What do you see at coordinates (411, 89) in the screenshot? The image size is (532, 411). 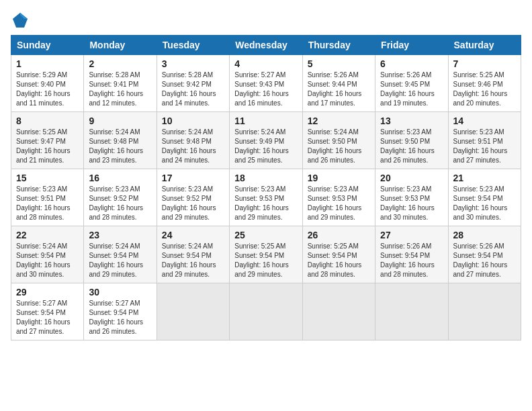 I see `day-info: Sunrise: 5:26 AMSunset: 9:45 PMDaylight:…` at bounding box center [411, 89].